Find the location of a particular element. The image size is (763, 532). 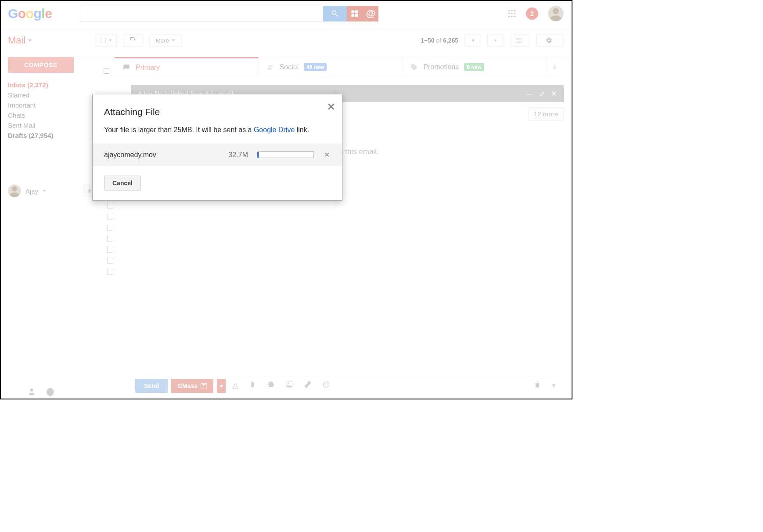

tab-promotions-badge: 8 new is located at coordinates (474, 67).